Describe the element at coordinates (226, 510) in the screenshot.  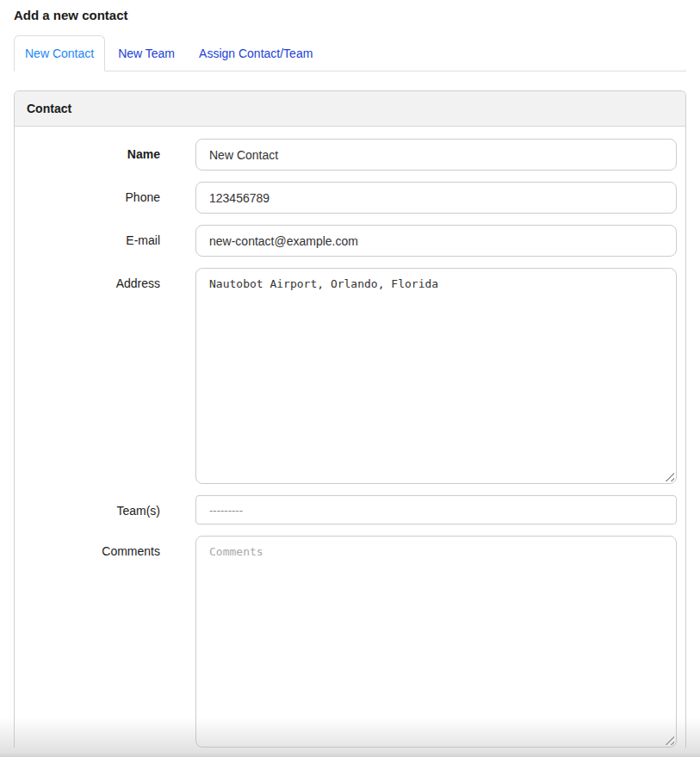
I see `teams-select-placeholder: ---------` at that location.